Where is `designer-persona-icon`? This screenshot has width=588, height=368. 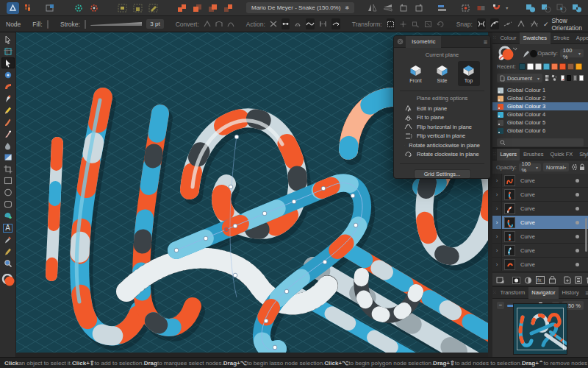 designer-persona-icon is located at coordinates (13, 8).